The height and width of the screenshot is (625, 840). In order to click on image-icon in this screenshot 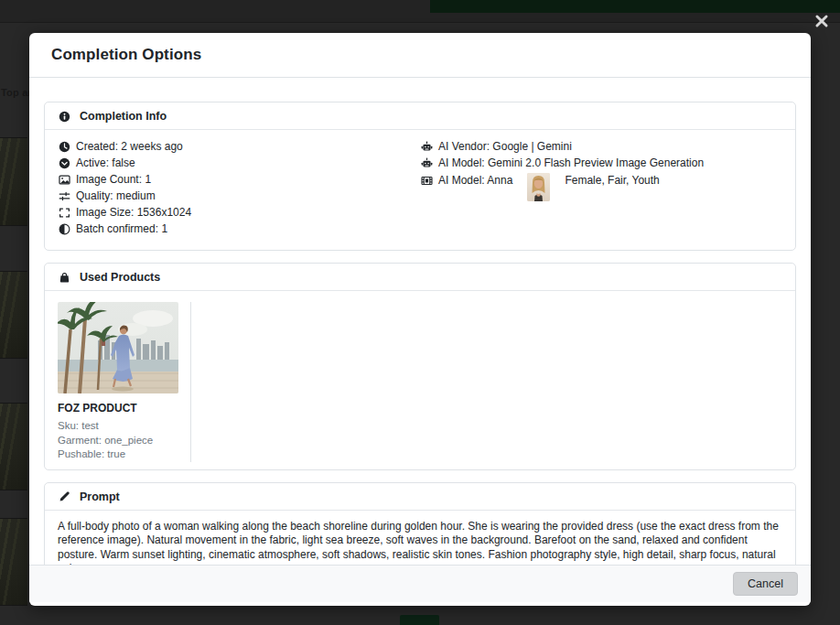, I will do `click(64, 179)`.